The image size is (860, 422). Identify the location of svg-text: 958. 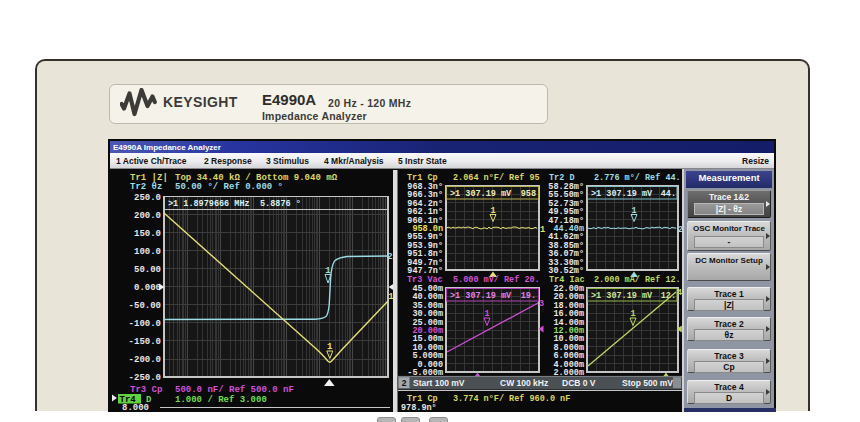
(528, 194).